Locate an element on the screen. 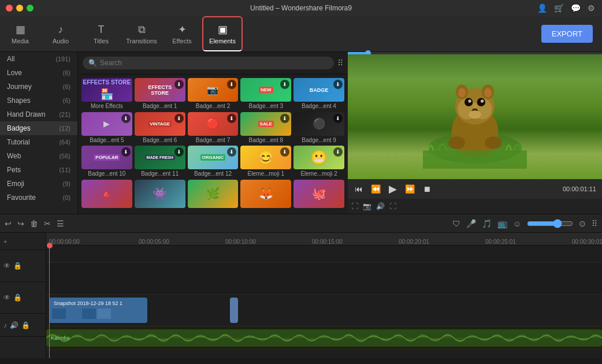  badge8-sale: SALE is located at coordinates (266, 124).